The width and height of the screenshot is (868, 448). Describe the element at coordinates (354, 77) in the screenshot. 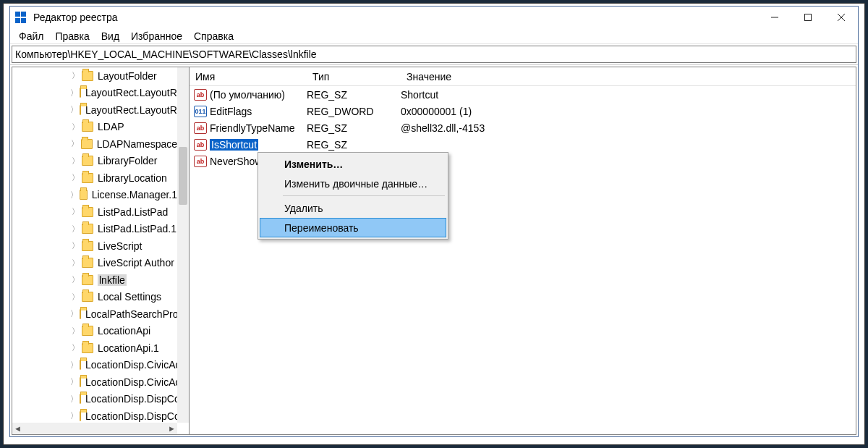

I see `column-type: Тип` at that location.